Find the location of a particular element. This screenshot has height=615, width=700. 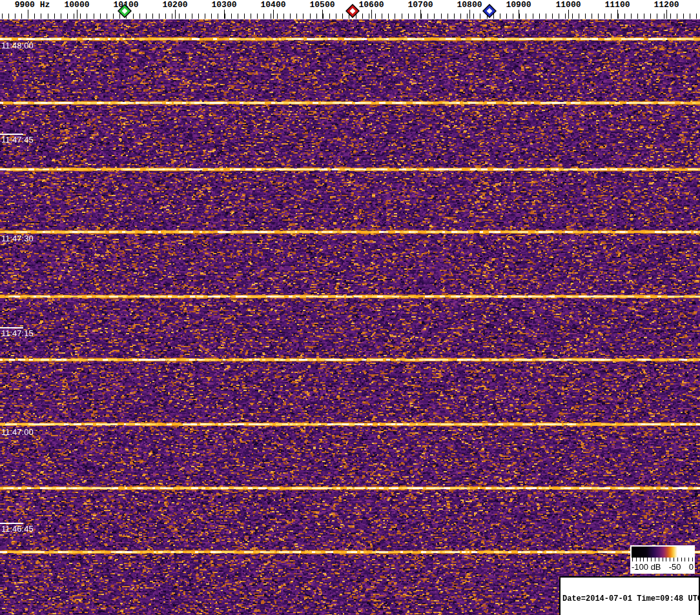

freq-axis-label-10: 10900 is located at coordinates (518, 5).